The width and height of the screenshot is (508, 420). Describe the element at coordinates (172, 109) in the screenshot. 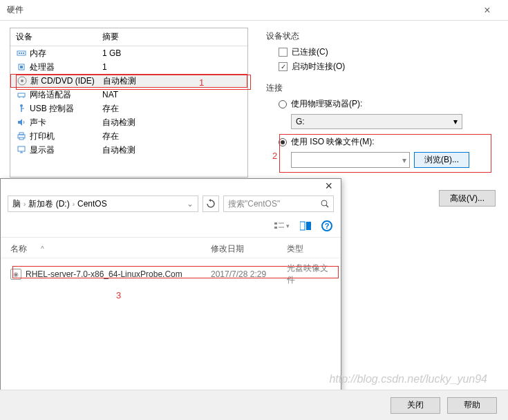

I see `device-summary: 存在` at that location.